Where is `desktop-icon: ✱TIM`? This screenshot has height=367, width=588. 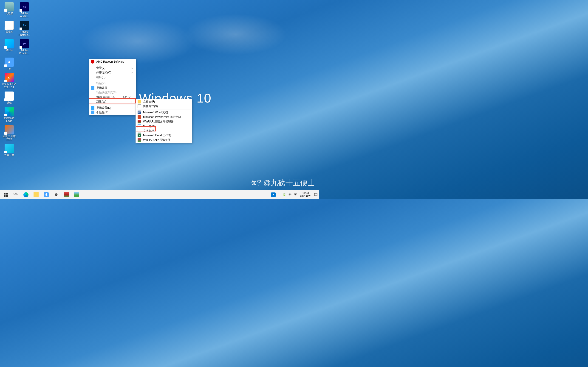
desktop-icon: ✱TIM is located at coordinates (9, 64).